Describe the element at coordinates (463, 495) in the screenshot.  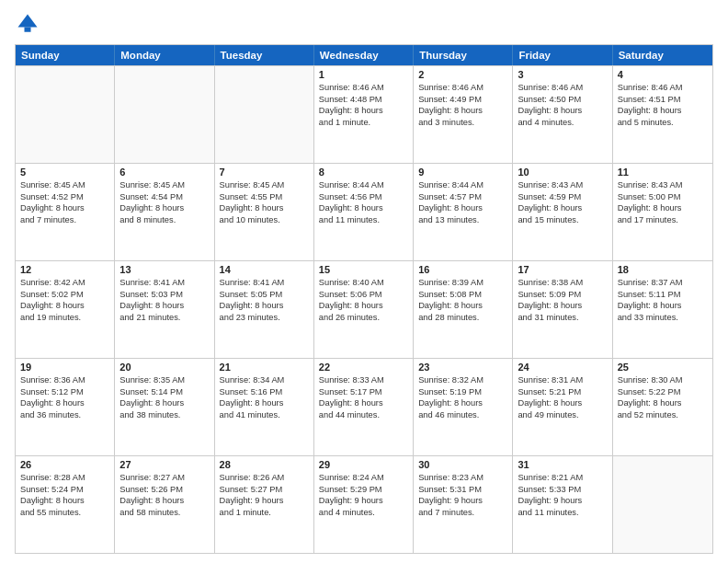
I see `cell-info: Sunrise: 8:23 AM Sunset: 5:31 PM Dayligh…` at that location.